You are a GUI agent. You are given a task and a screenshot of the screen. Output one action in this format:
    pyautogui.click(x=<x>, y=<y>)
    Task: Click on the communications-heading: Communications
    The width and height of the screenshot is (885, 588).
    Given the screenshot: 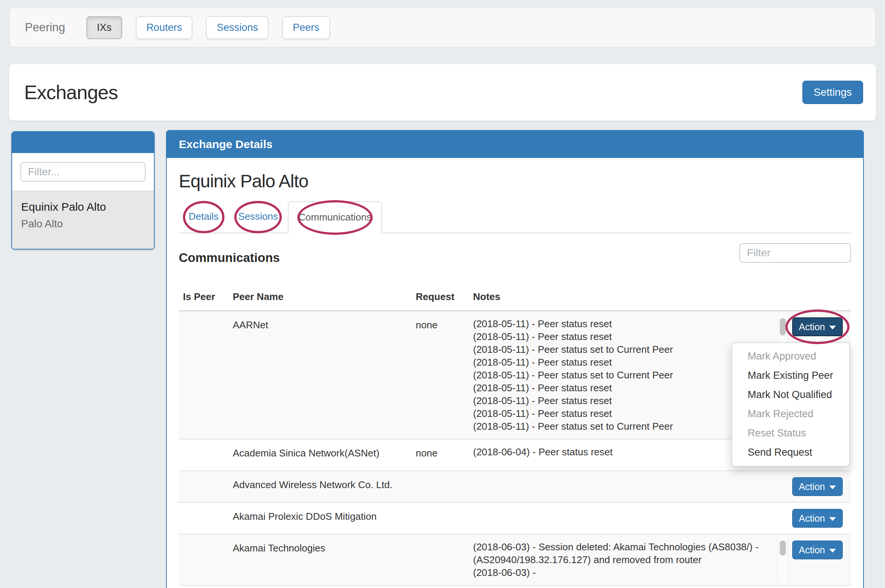 What is the action you would take?
    pyautogui.click(x=229, y=254)
    